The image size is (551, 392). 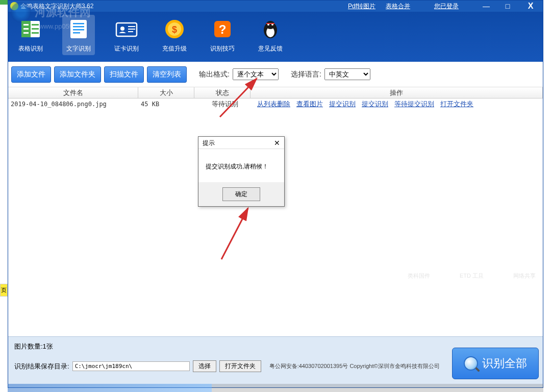 What do you see at coordinates (169, 104) in the screenshot?
I see `cell-size: 45 KB` at bounding box center [169, 104].